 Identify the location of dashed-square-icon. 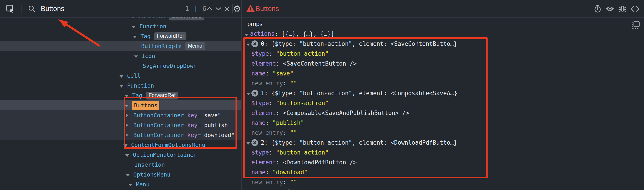
(636, 25).